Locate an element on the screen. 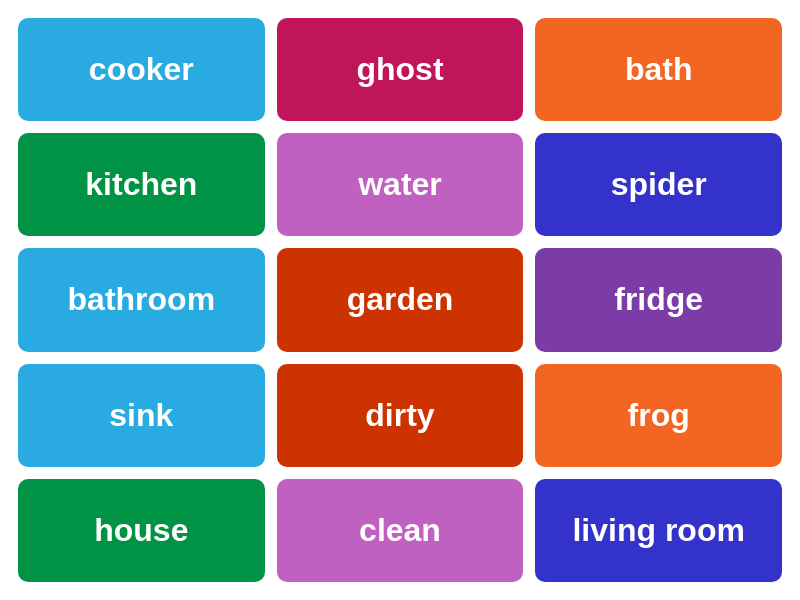 This screenshot has height=600, width=800. card-label-clean: clean is located at coordinates (400, 530).